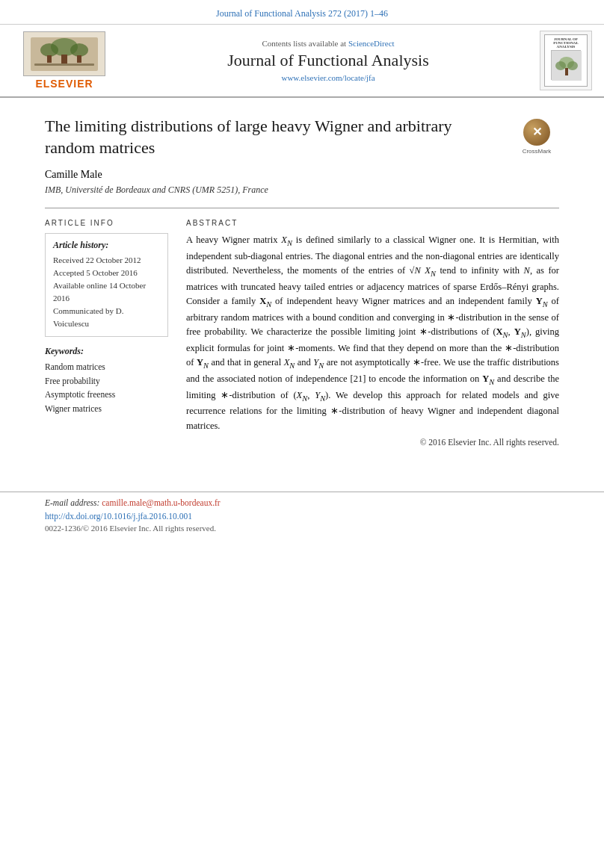 This screenshot has width=604, height=868. Describe the element at coordinates (302, 12) in the screenshot. I see `top-bar: Journal of Functional Analysis 272 (2017…` at that location.